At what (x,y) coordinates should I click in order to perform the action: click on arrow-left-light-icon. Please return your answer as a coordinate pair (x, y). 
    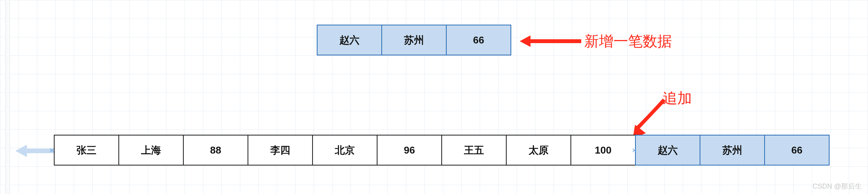
    Looking at the image, I should click on (35, 151).